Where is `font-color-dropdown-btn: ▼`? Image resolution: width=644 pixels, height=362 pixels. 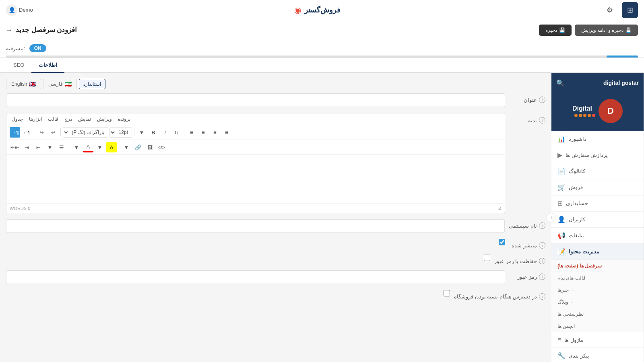 font-color-dropdown-btn: ▼ is located at coordinates (76, 147).